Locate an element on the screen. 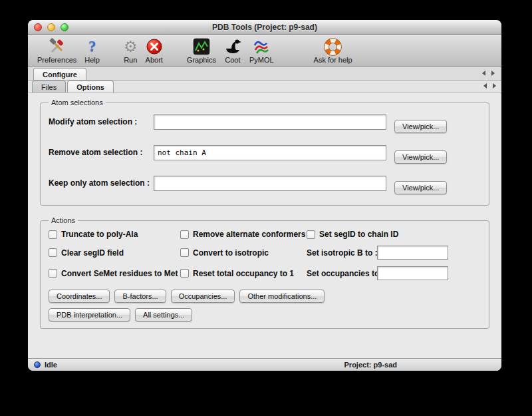  remove-viewpick-button: View/pick... is located at coordinates (420, 157).